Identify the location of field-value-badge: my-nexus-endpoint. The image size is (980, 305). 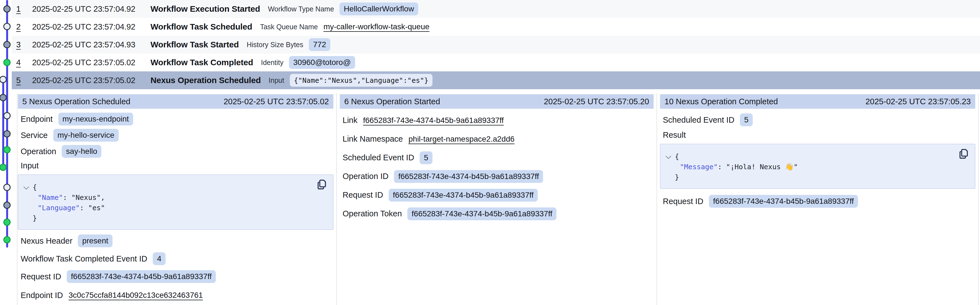
(96, 119).